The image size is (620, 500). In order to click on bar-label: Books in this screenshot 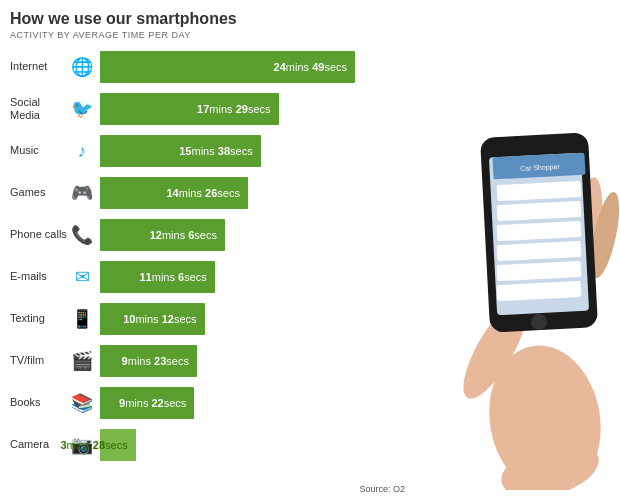, I will do `click(39, 402)`.